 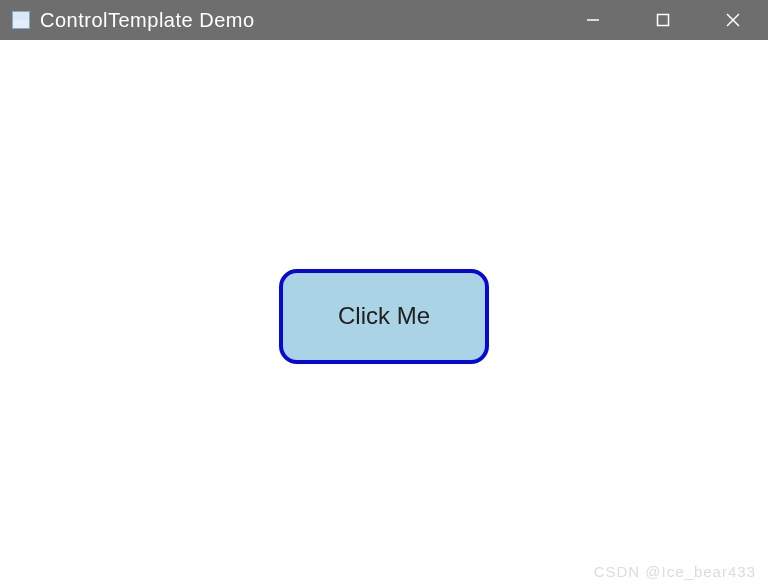 I want to click on close-button, so click(x=733, y=20).